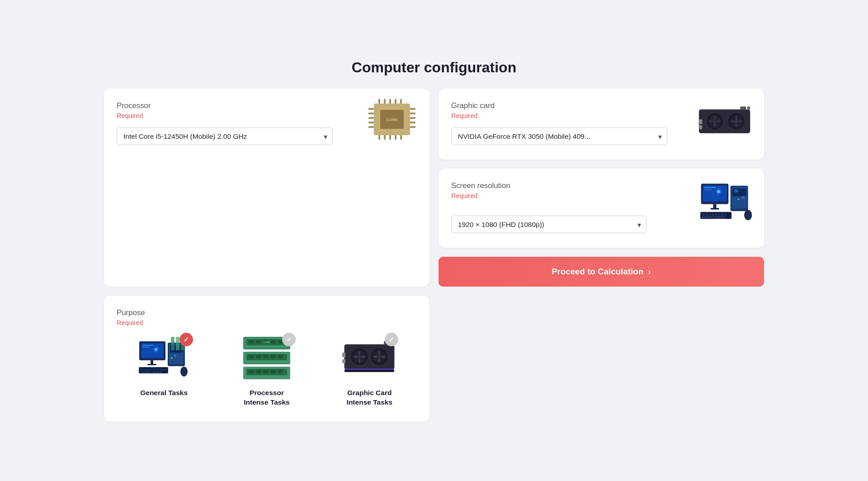  Describe the element at coordinates (726, 199) in the screenshot. I see `screen-resolution-image` at that location.